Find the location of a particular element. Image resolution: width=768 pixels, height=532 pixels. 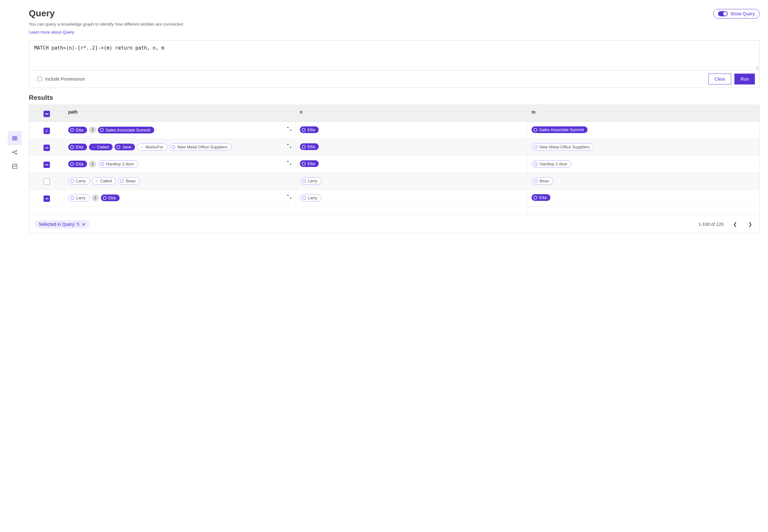

include-provenance-label: Include Provenance is located at coordinates (65, 79).